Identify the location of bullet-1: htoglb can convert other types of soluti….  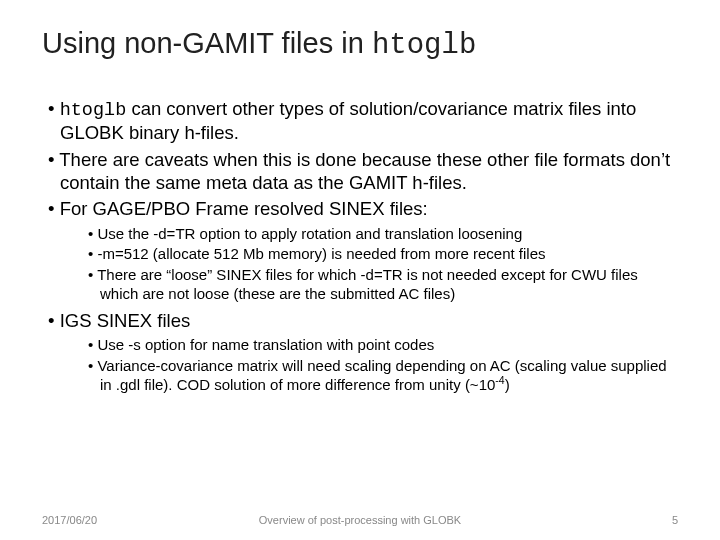
(362, 122).